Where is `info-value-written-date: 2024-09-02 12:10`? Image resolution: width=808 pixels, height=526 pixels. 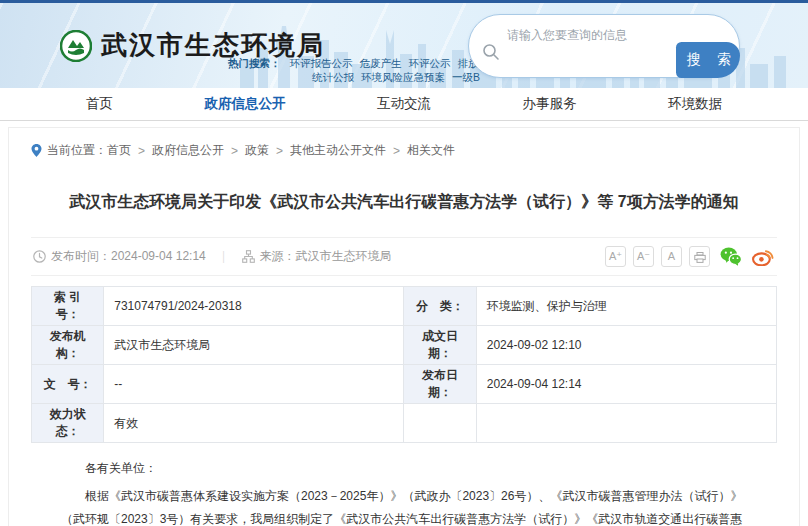
info-value-written-date: 2024-09-02 12:10 is located at coordinates (626, 346).